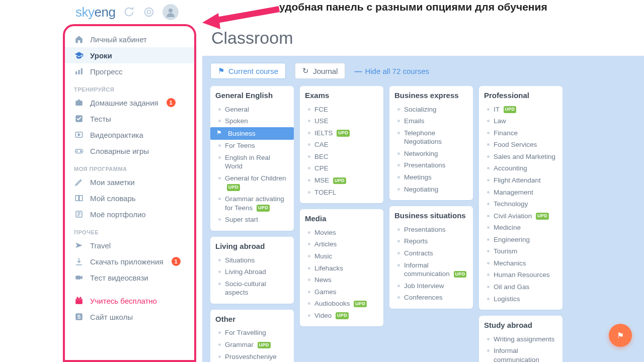 Image resolution: width=644 pixels, height=362 pixels. What do you see at coordinates (342, 316) in the screenshot?
I see `course-item: Video UPD` at bounding box center [342, 316].